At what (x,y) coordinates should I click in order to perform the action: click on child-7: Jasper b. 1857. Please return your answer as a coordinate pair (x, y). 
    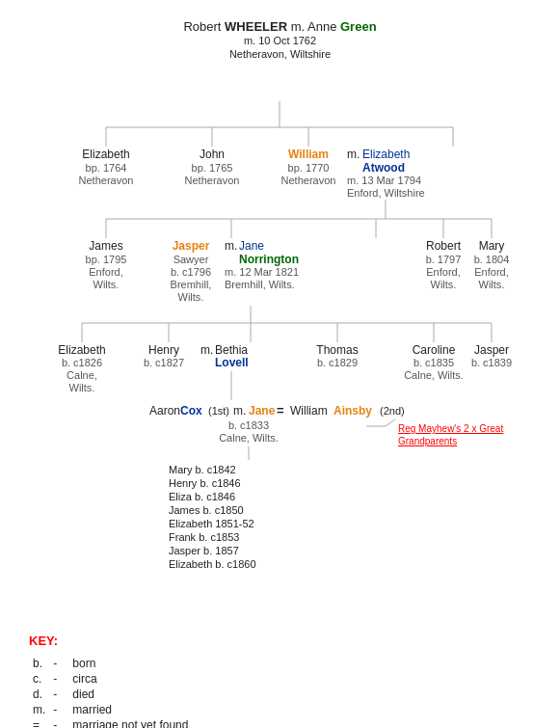
    Looking at the image, I should click on (204, 551).